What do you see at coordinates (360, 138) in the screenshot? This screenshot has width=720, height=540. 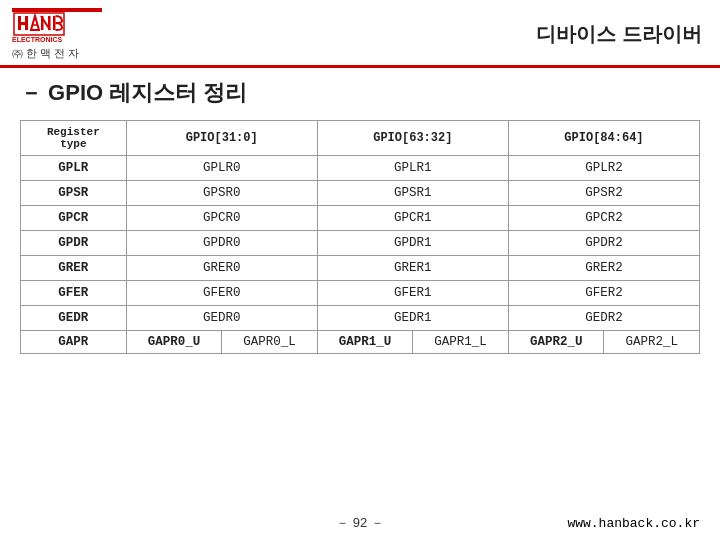 I see `table-header-row: Registertype GPIO[31:0] GPIO[63:32] GPIO…` at bounding box center [360, 138].